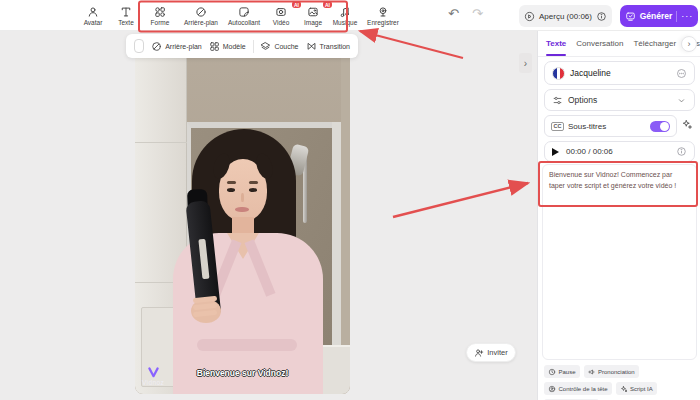 The image size is (700, 400). What do you see at coordinates (383, 12) in the screenshot?
I see `record-icon` at bounding box center [383, 12].